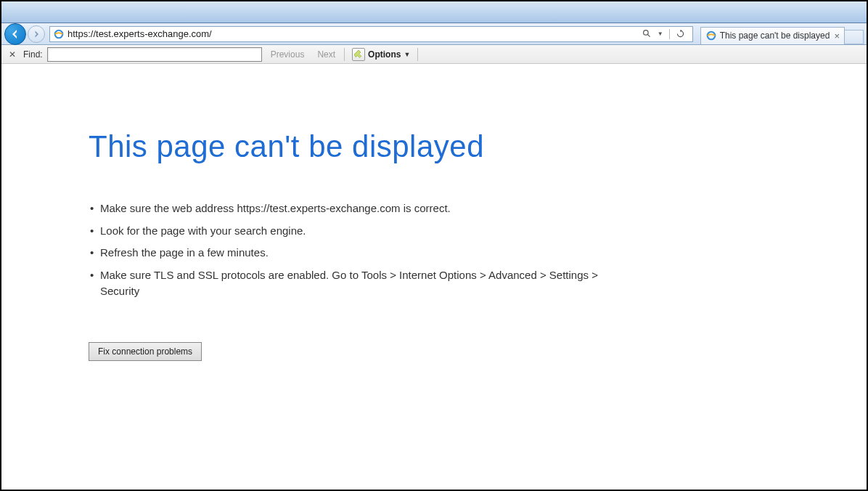 The width and height of the screenshot is (868, 491). What do you see at coordinates (327, 54) in the screenshot?
I see `find-next-button: Next` at bounding box center [327, 54].